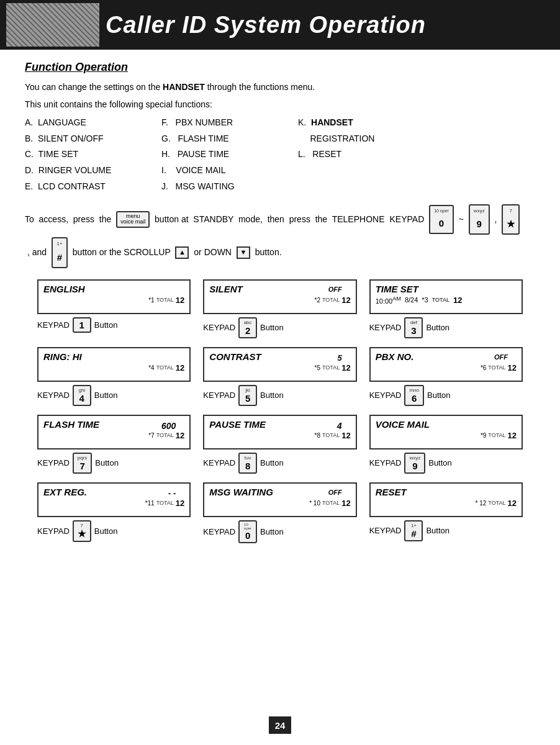 The image size is (560, 745). What do you see at coordinates (93, 155) in the screenshot?
I see `function-item-c: C. TIME SET` at bounding box center [93, 155].